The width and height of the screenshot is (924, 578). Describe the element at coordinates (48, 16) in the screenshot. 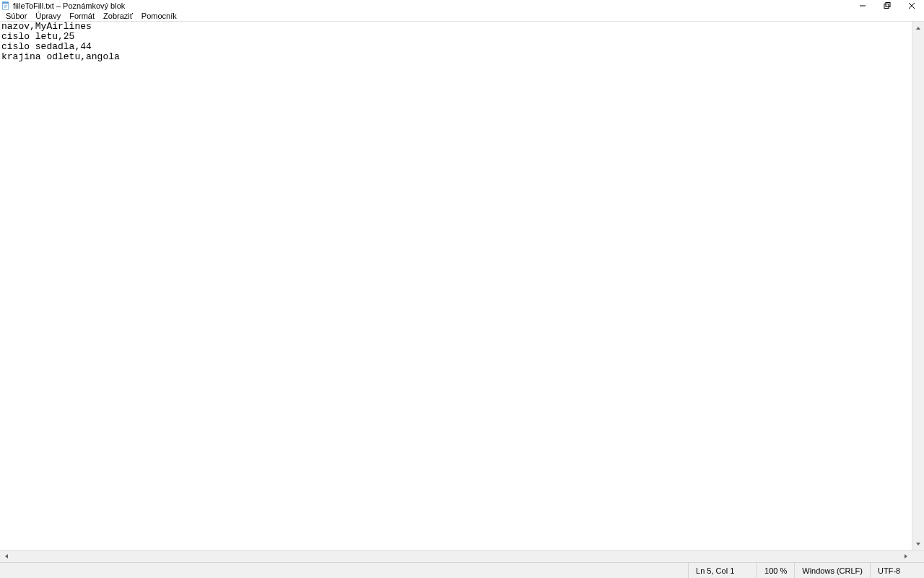

I see `menu-edit: Úpravy` at that location.